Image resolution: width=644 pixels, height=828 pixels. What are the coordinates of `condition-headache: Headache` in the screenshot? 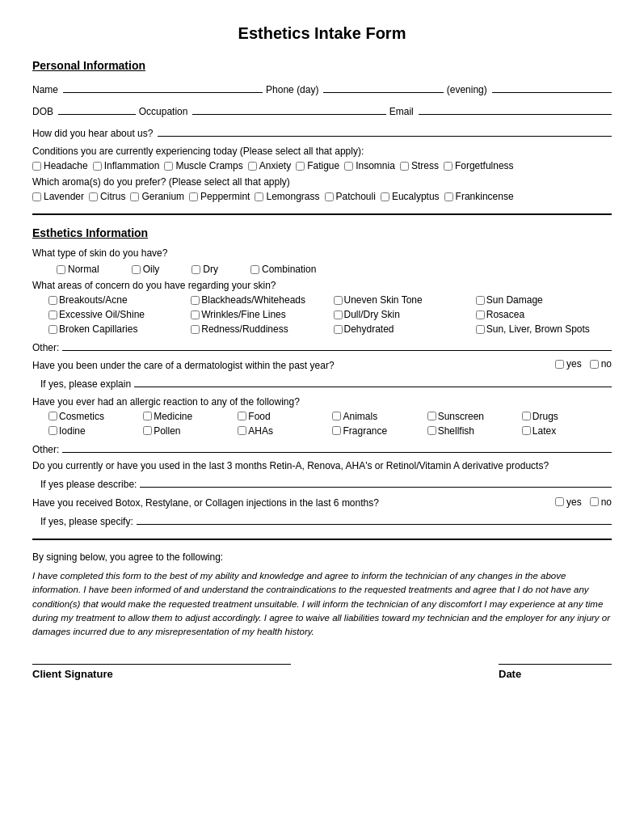 It's located at (60, 166).